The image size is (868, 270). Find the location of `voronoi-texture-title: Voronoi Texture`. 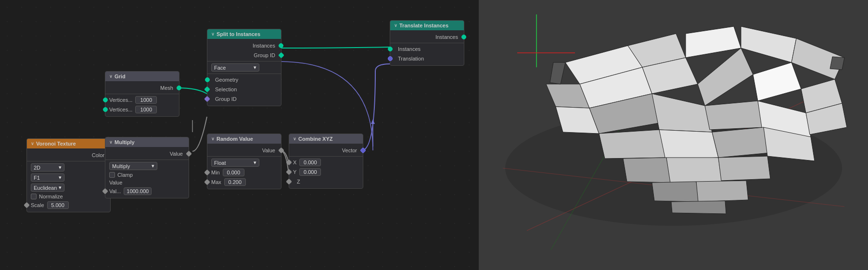

voronoi-texture-title: Voronoi Texture is located at coordinates (56, 144).